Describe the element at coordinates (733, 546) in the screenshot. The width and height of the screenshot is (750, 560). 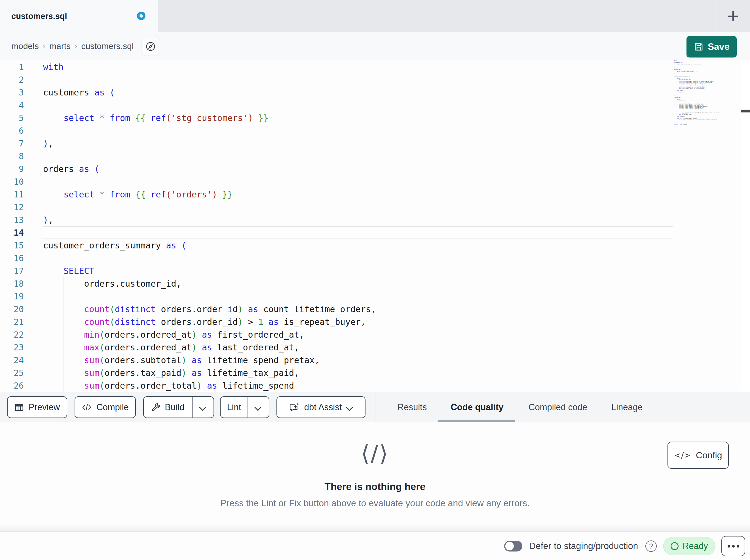
I see `more-options-button` at that location.